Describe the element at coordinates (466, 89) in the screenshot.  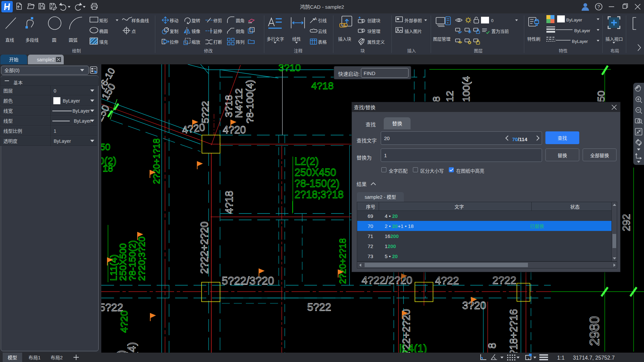
I see `svg-text: 100(4` at that location.